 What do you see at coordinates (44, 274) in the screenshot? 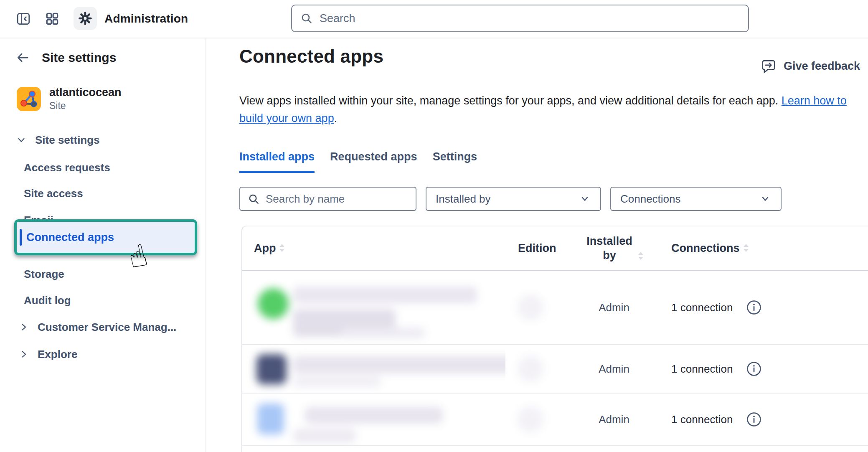
I see `sidebar-item-label: Storage` at bounding box center [44, 274].